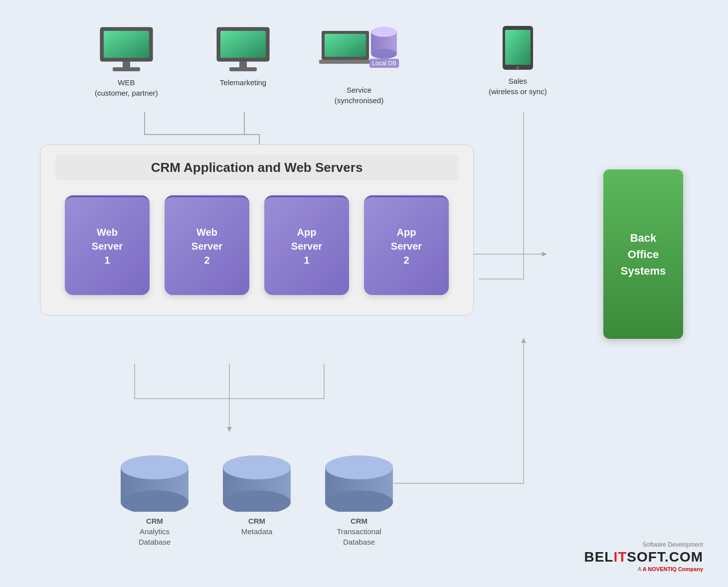 The height and width of the screenshot is (587, 728). What do you see at coordinates (673, 569) in the screenshot?
I see `noventiq-text: A NOVENTIQ Company` at bounding box center [673, 569].